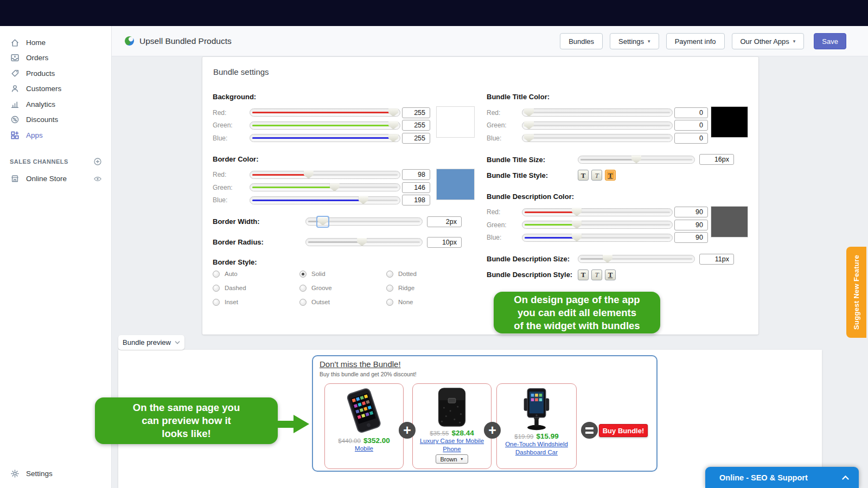 This screenshot has height=488, width=868. What do you see at coordinates (782, 477) in the screenshot?
I see `support-chat-bar: Online - SEO & Support` at bounding box center [782, 477].